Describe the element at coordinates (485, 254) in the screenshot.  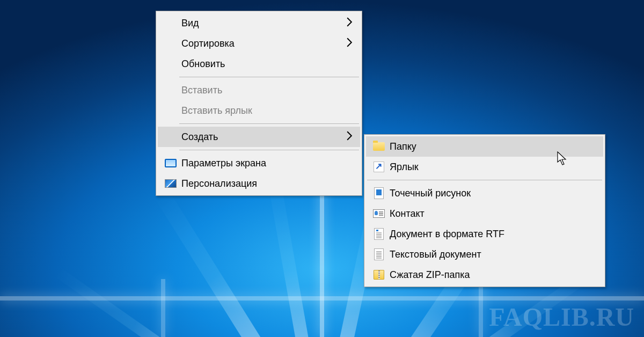
I see `submenu-item-txt: Текстовый документ` at that location.